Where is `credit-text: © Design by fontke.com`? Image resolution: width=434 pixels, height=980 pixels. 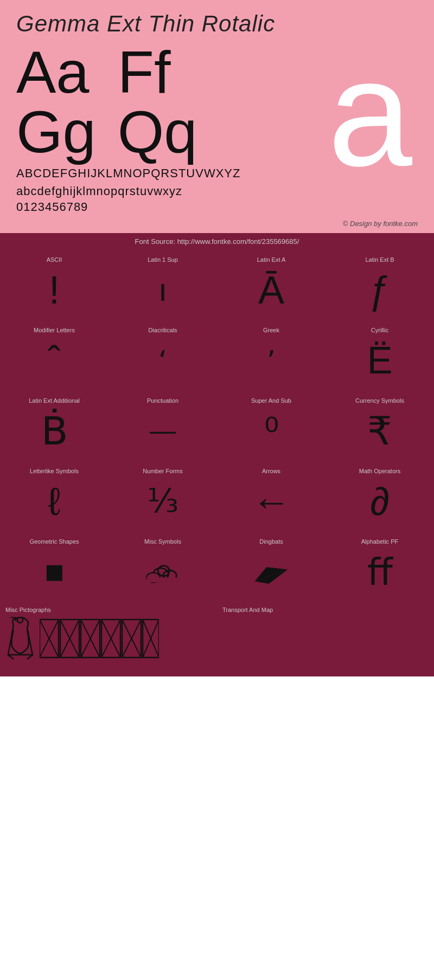
credit-text: © Design by fontke.com is located at coordinates (217, 223).